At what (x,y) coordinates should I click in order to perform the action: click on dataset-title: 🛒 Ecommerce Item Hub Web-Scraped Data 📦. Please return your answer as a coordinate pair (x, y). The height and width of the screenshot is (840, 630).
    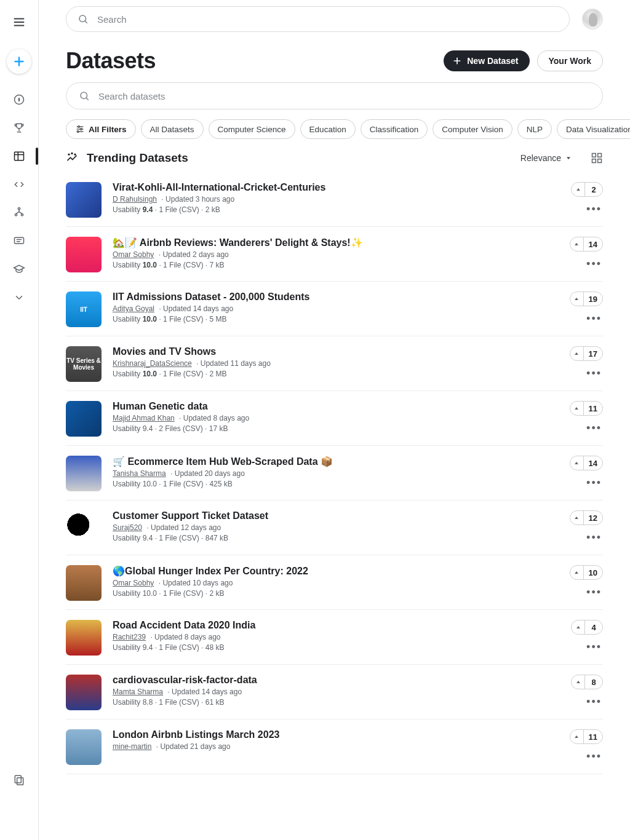
    Looking at the image, I should click on (330, 461).